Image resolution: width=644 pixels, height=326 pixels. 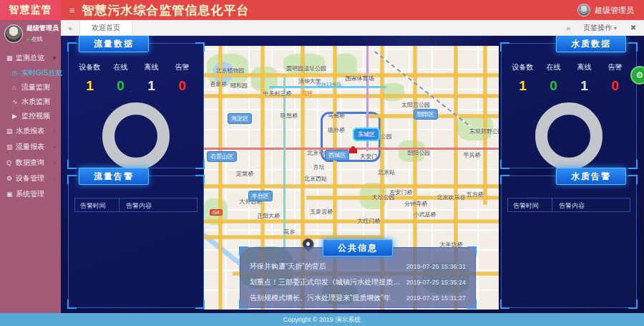 What do you see at coordinates (120, 78) in the screenshot?
I see `stat-cell: 在线0` at bounding box center [120, 78].